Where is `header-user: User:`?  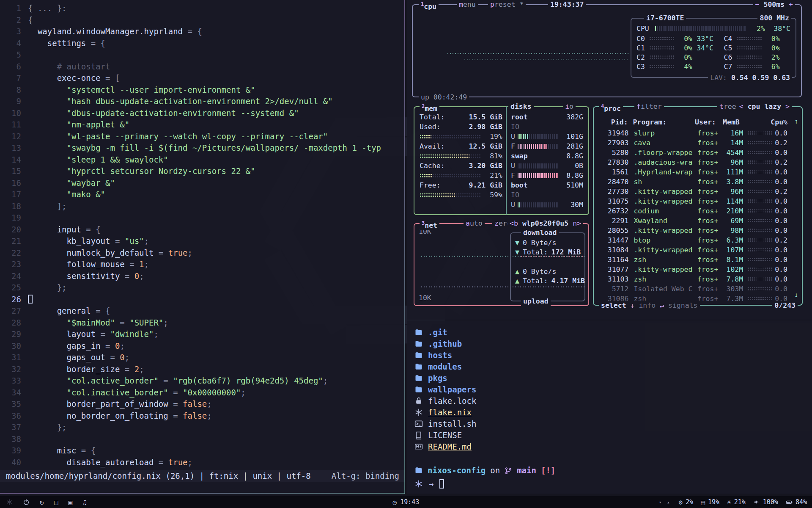
header-user: User: is located at coordinates (706, 122).